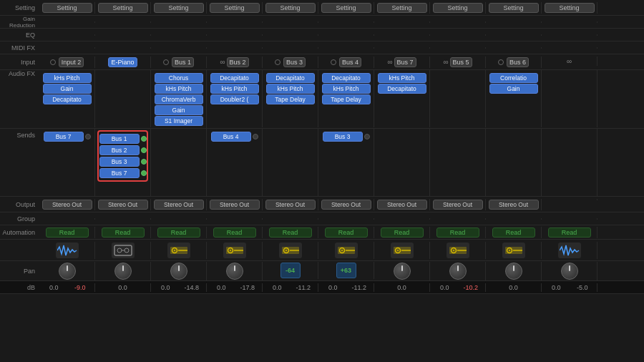  What do you see at coordinates (20, 62) in the screenshot?
I see `input-label: Input` at bounding box center [20, 62].